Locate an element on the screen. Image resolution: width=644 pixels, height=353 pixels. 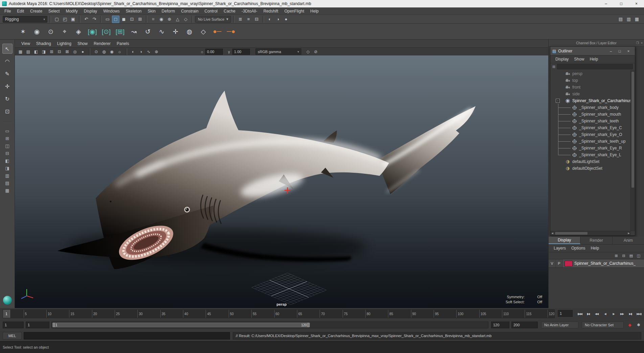
outliner-item: _Spinner_shark_Eye_R is located at coordinates (591, 148).